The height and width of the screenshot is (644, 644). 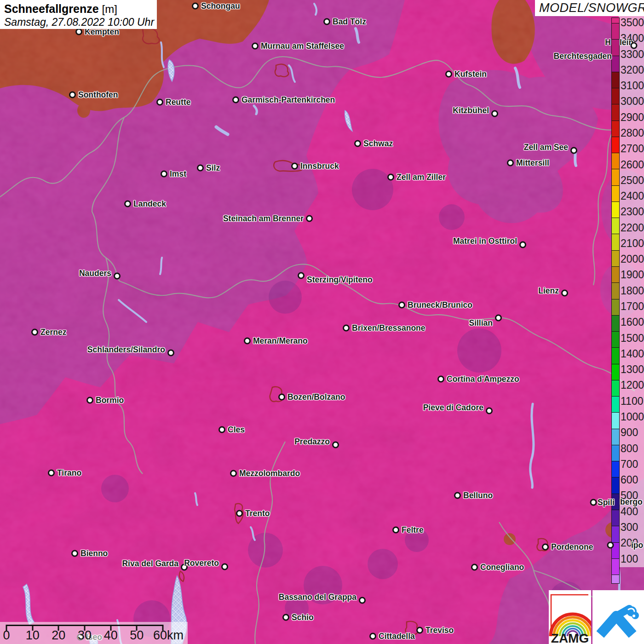 What do you see at coordinates (632, 306) in the screenshot?
I see `legend-value: 1700` at bounding box center [632, 306].